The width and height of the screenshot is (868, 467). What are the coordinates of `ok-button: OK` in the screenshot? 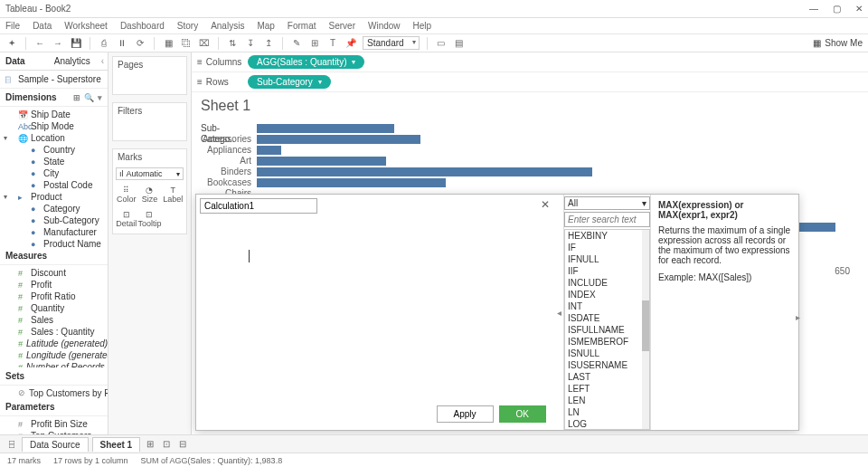 It's located at (523, 415).